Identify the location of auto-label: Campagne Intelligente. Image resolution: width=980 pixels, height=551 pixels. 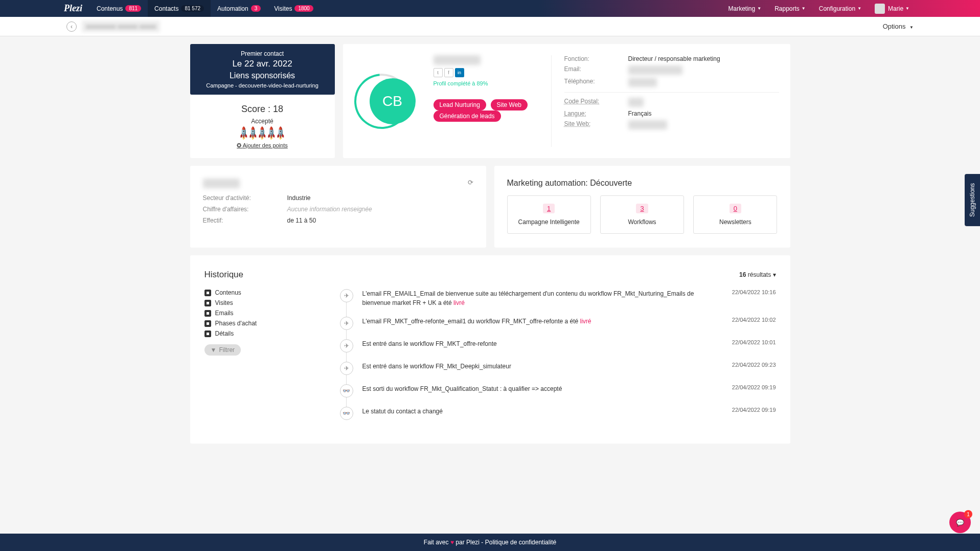
(549, 222).